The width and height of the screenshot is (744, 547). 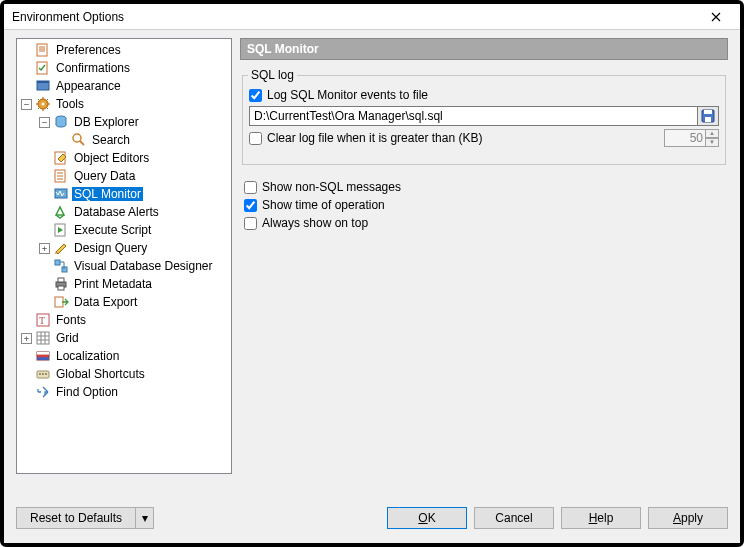 What do you see at coordinates (61, 176) in the screenshot?
I see `query-data-icon` at bounding box center [61, 176].